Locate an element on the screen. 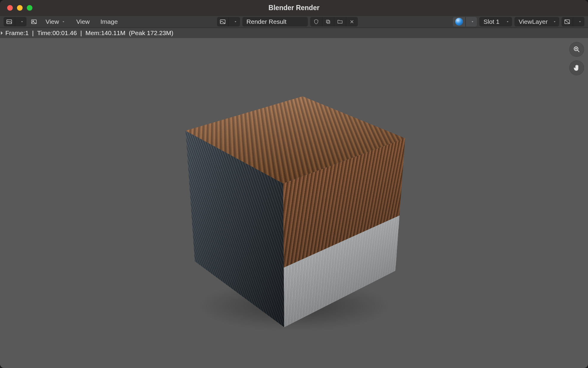  folder-icon is located at coordinates (340, 22).